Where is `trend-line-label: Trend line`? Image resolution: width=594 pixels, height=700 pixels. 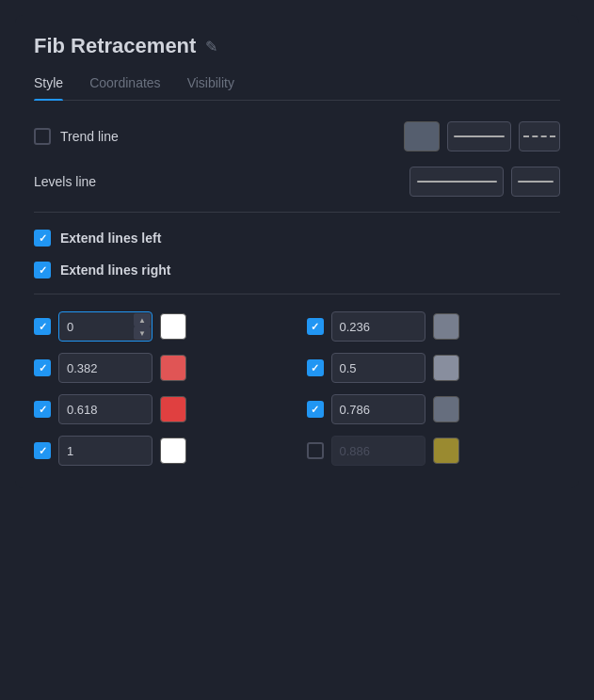
trend-line-label: Trend line is located at coordinates (89, 136).